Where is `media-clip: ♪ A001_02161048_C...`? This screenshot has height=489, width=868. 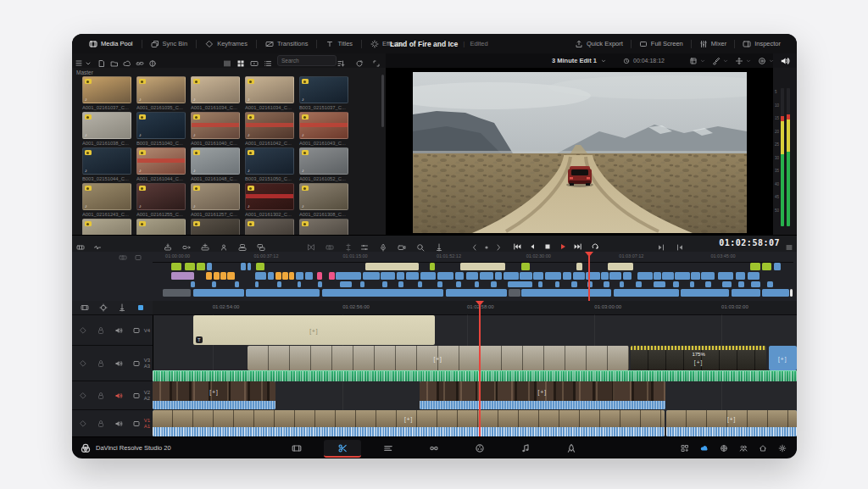 media-clip: ♪ A001_02161048_C... is located at coordinates (216, 164).